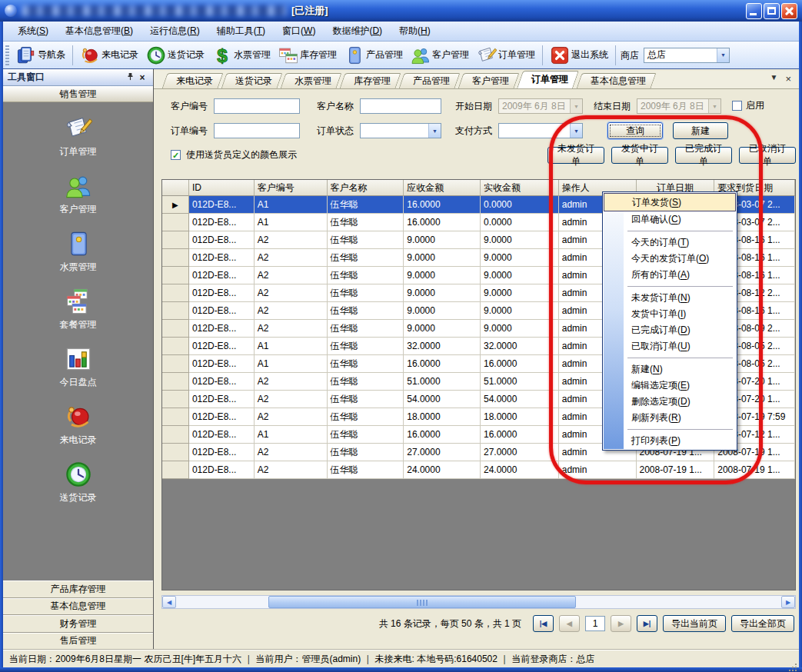  I want to click on status-filter-button: 已完成订单, so click(704, 155).